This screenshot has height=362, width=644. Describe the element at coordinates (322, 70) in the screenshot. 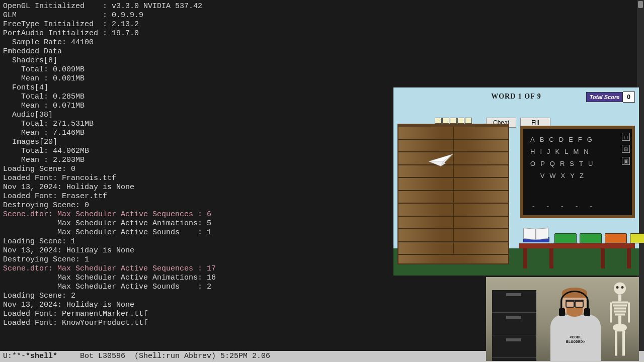

I see `terminal-line: Total: 0.009MB` at that location.